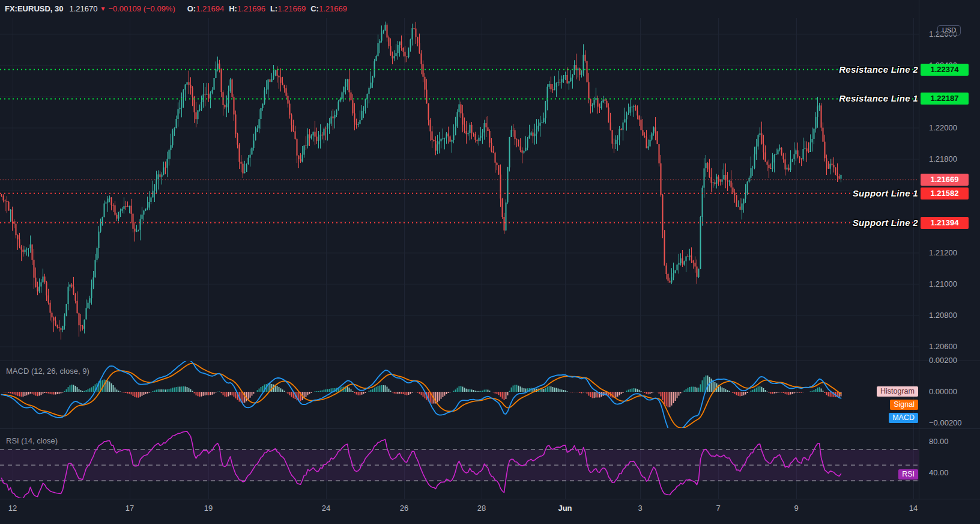 Image resolution: width=980 pixels, height=524 pixels. What do you see at coordinates (640, 508) in the screenshot?
I see `time-axis-label: 3` at bounding box center [640, 508].